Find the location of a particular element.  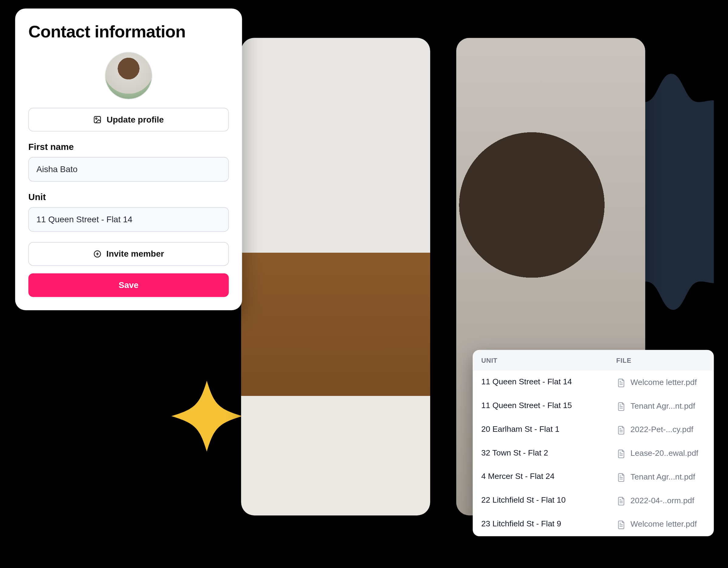

first-name-field is located at coordinates (129, 169).